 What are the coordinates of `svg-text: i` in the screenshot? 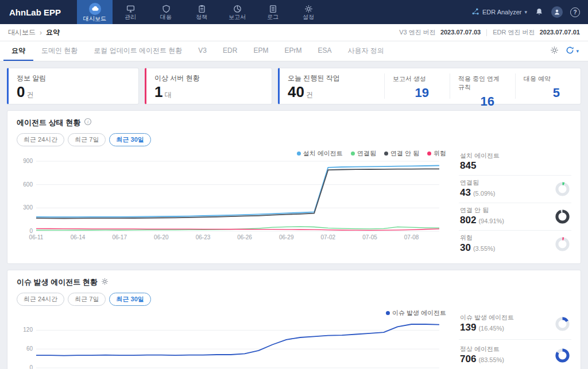 It's located at (88, 122).